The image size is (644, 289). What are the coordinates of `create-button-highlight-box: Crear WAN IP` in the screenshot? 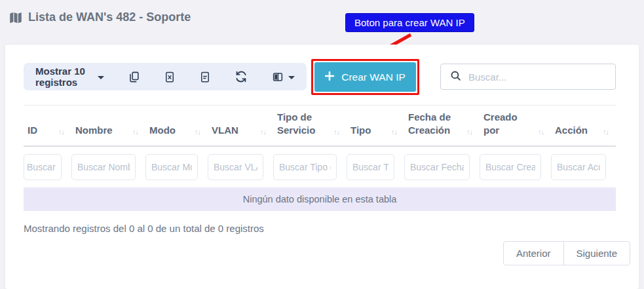 It's located at (366, 77).